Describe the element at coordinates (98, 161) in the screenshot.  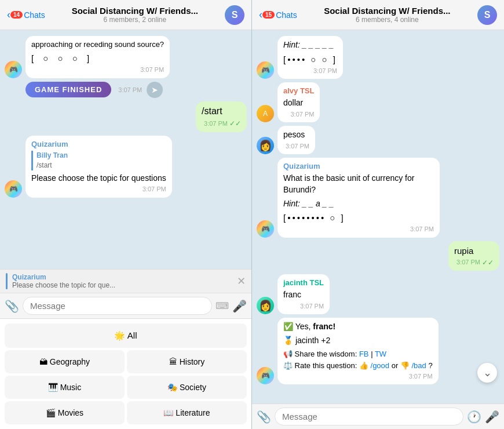
I see `quote-bar: Billy Tran /start` at that location.